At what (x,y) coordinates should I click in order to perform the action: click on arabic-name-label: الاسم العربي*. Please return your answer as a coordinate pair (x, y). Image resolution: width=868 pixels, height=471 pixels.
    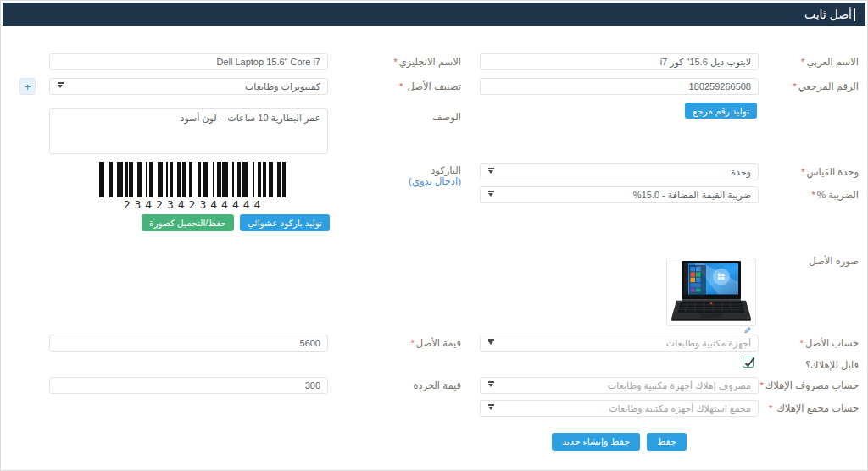
    Looking at the image, I should click on (830, 62).